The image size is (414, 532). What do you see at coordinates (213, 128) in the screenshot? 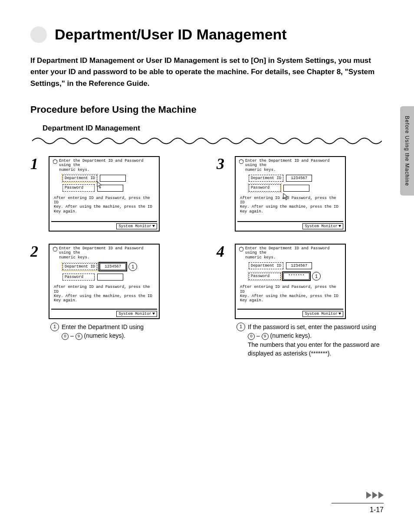
I see `sub-heading: Department ID Management` at bounding box center [213, 128].